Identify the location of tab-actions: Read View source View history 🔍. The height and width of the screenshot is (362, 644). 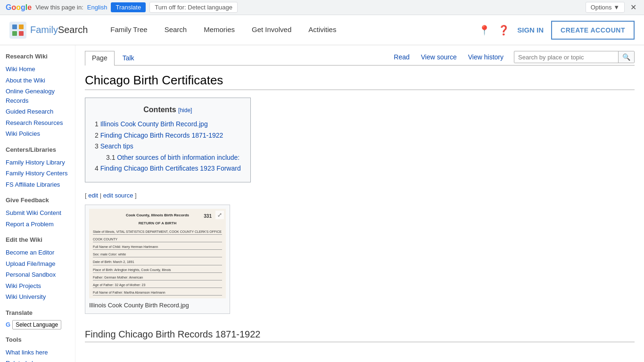
(512, 58).